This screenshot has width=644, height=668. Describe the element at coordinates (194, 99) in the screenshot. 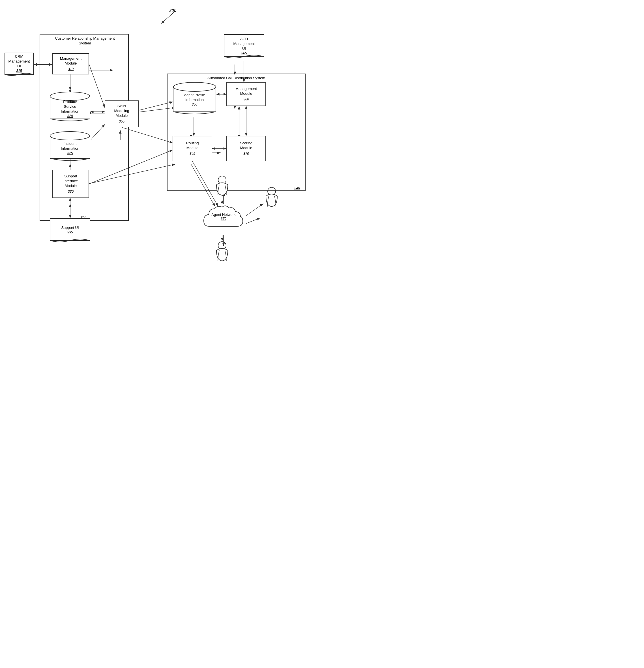

I see `agent-profile-info: Agent ProfileInformation 350` at that location.